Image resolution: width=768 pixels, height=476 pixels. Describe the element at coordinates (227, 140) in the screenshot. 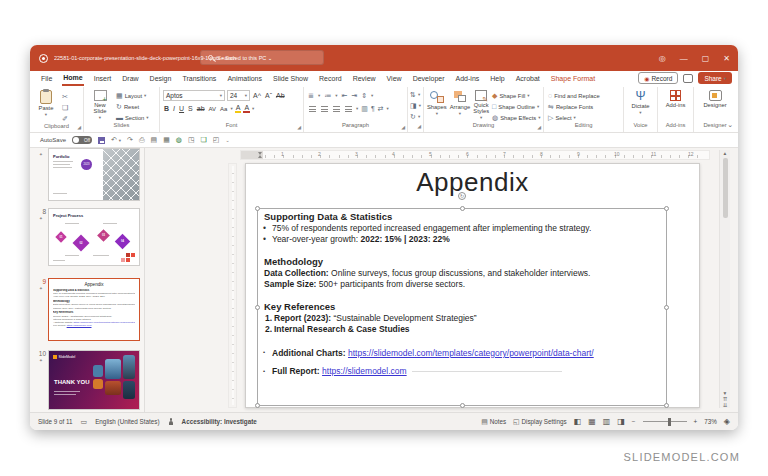

I see `customize-qat-icon: ⌄` at that location.